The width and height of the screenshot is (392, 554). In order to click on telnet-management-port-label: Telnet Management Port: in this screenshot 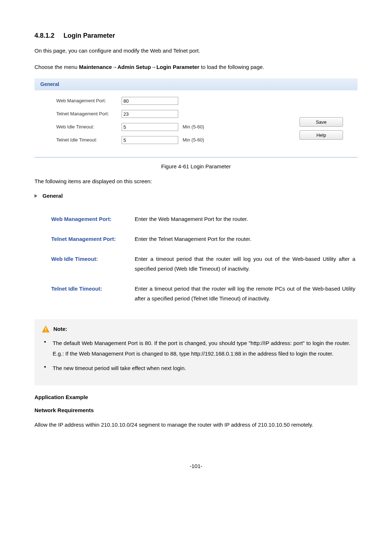, I will do `click(89, 114)`.